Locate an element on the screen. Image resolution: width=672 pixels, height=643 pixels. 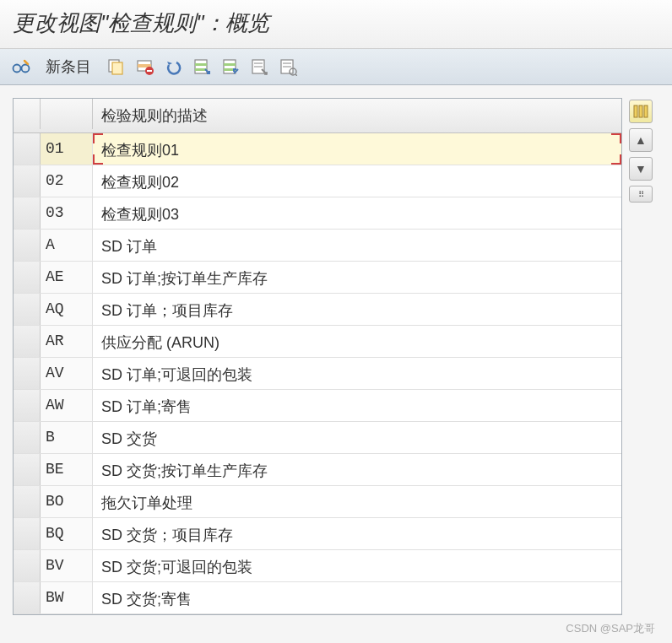
table-row: 02检查规则02 is located at coordinates (317, 181).